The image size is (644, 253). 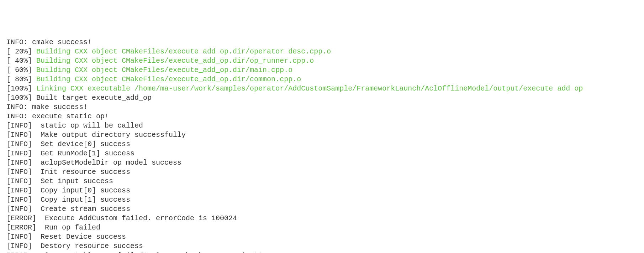 I want to click on log-text: [INFO] Copy input[1] success, so click(x=68, y=200).